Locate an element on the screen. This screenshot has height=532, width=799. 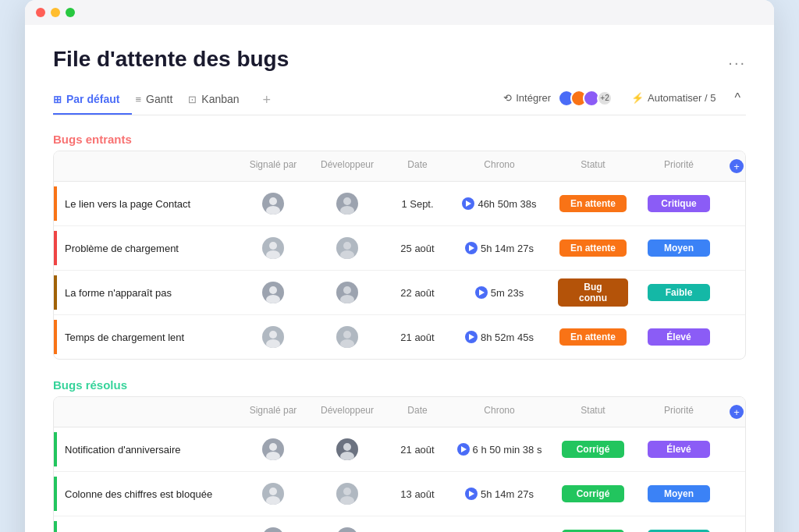
priorite-badge: Moyen is located at coordinates (679, 248).